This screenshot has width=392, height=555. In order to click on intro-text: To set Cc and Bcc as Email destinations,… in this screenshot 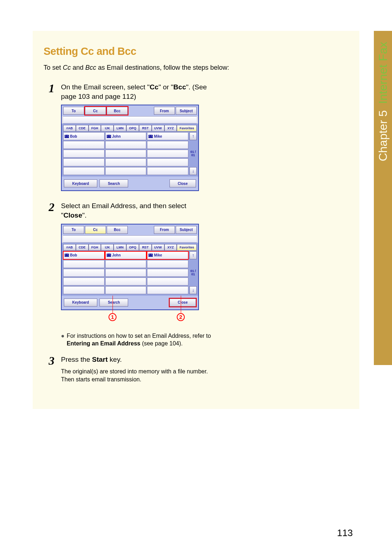, I will do `click(192, 68)`.